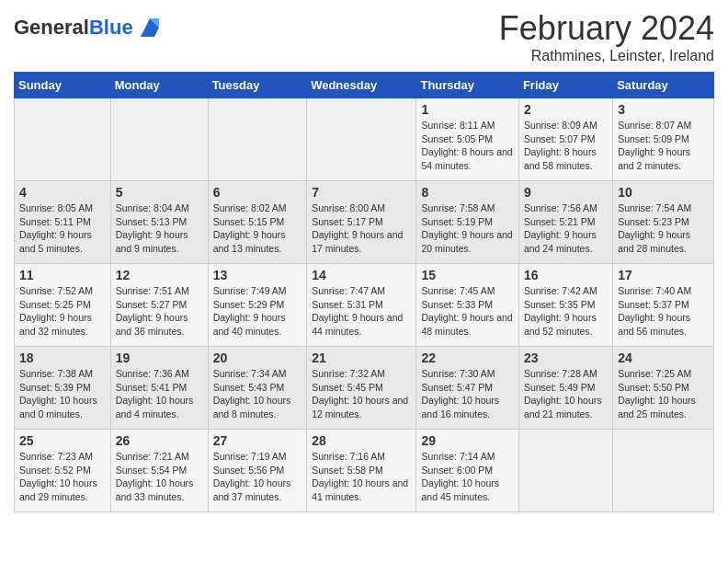 This screenshot has width=728, height=563. Describe the element at coordinates (664, 145) in the screenshot. I see `day-info: Sunrise: 8:07 AM Sunset: 5:09 PM Dayligh…` at that location.